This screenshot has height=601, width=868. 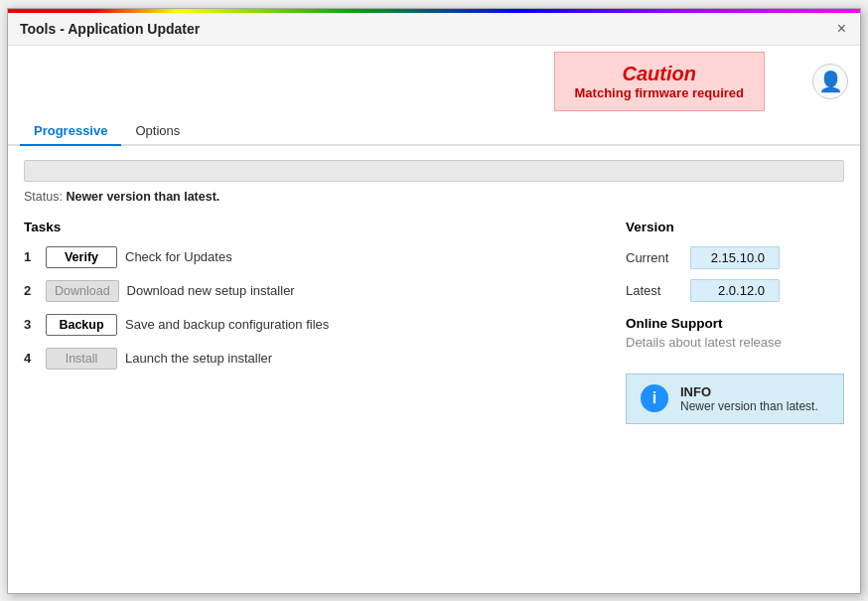 I want to click on tasks-title: Tasks, so click(x=310, y=226).